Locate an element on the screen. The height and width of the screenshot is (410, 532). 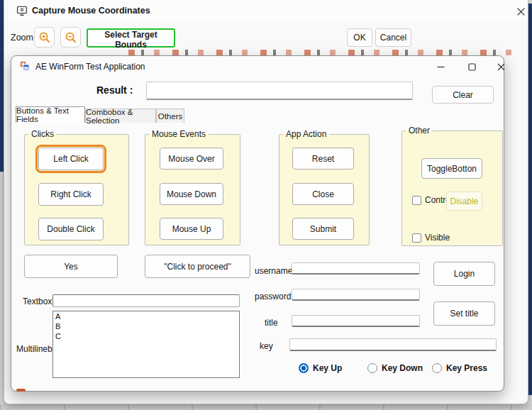
maximize-icon is located at coordinates (472, 67).